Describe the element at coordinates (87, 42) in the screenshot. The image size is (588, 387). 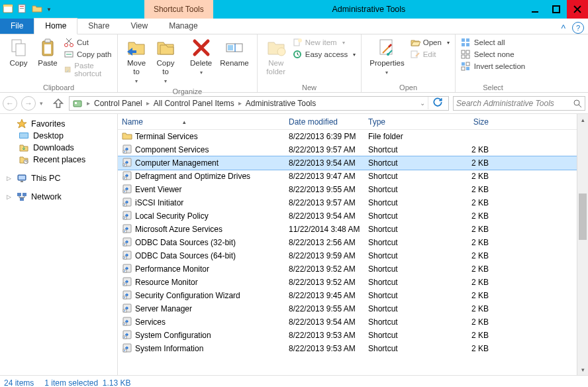
I see `cut-button: Cut` at that location.